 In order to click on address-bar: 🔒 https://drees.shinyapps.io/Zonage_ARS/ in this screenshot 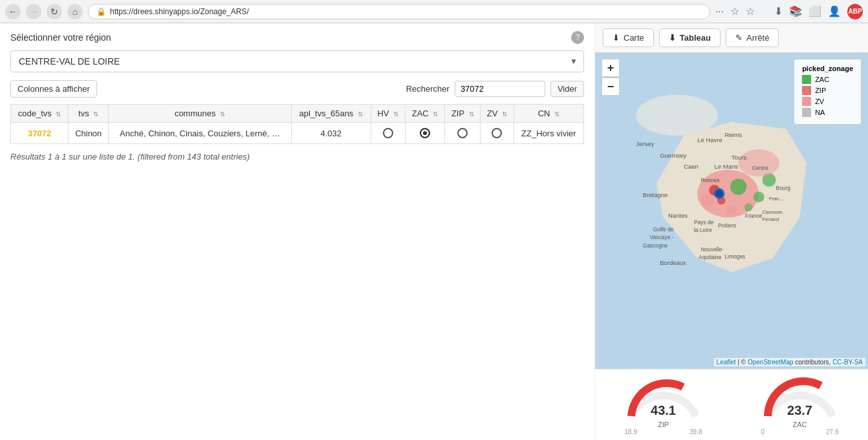, I will do `click(399, 12)`.